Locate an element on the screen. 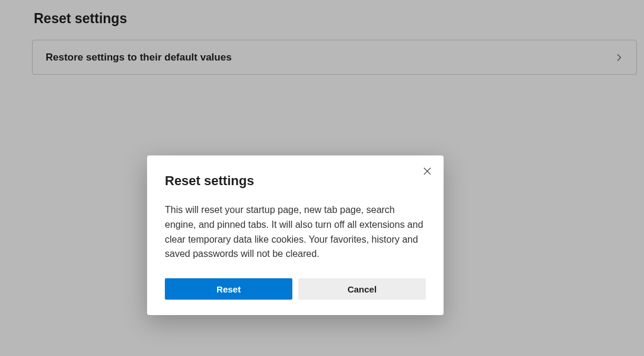 Image resolution: width=644 pixels, height=356 pixels. close-button is located at coordinates (427, 172).